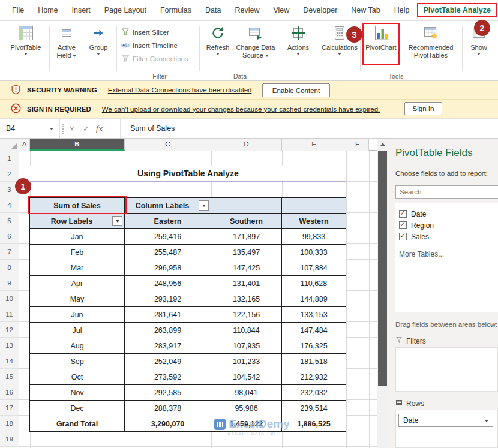  Describe the element at coordinates (82, 10) in the screenshot. I see `tab-insert: Insert` at that location.